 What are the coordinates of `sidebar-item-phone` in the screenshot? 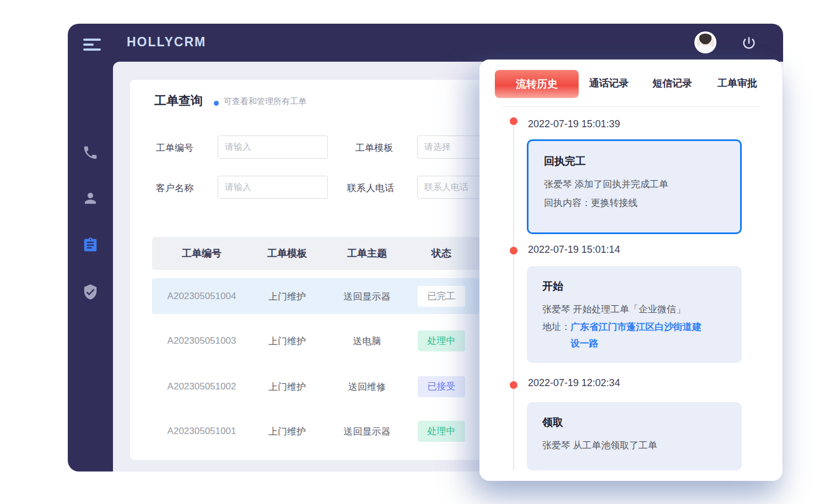 It's located at (90, 153).